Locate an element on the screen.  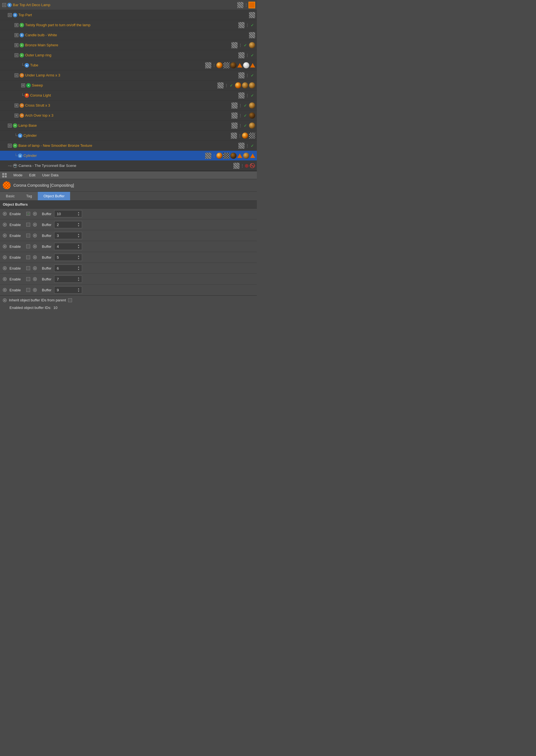
menu-edit: Edit is located at coordinates (32, 175).